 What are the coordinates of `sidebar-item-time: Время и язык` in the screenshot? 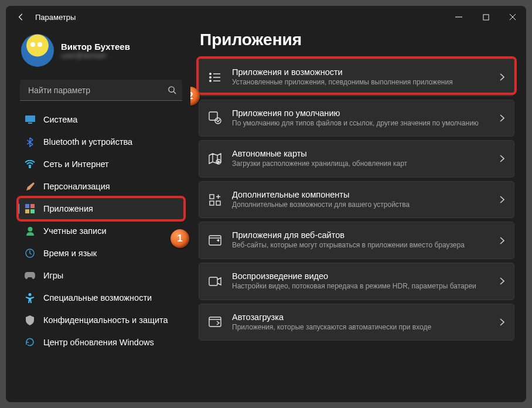 It's located at (101, 253).